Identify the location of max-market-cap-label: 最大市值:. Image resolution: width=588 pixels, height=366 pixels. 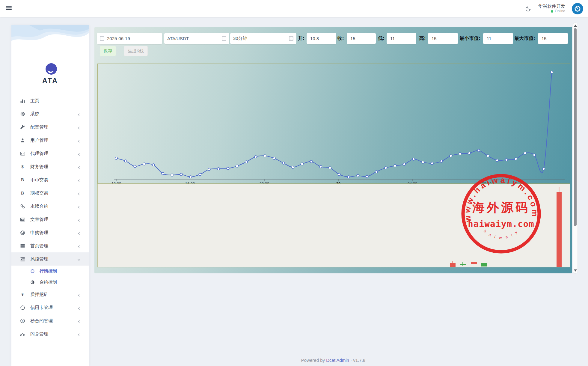
(524, 38).